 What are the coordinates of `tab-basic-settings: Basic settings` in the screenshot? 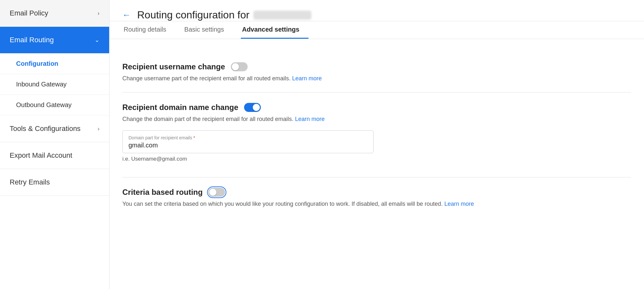 It's located at (208, 30).